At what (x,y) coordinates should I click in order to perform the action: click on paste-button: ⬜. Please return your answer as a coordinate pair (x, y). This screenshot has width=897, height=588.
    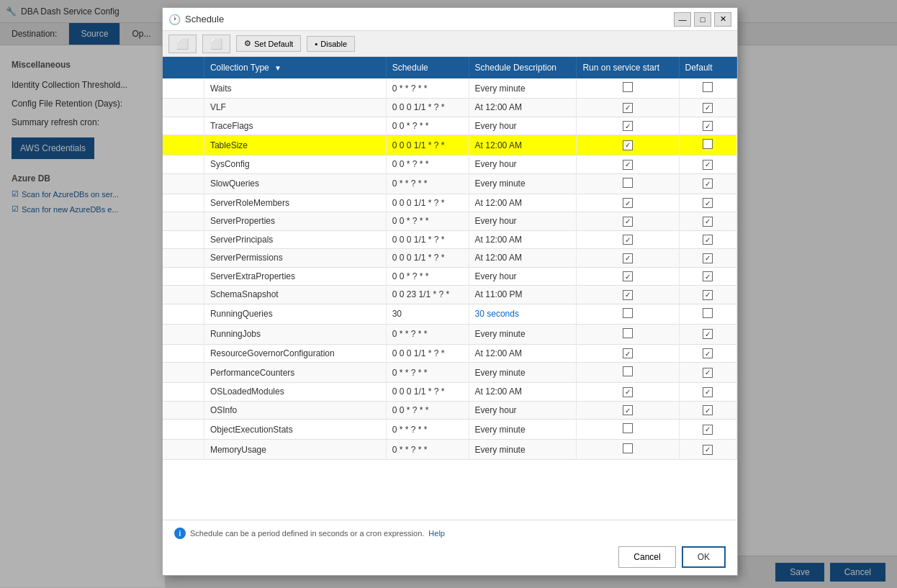
    Looking at the image, I should click on (216, 44).